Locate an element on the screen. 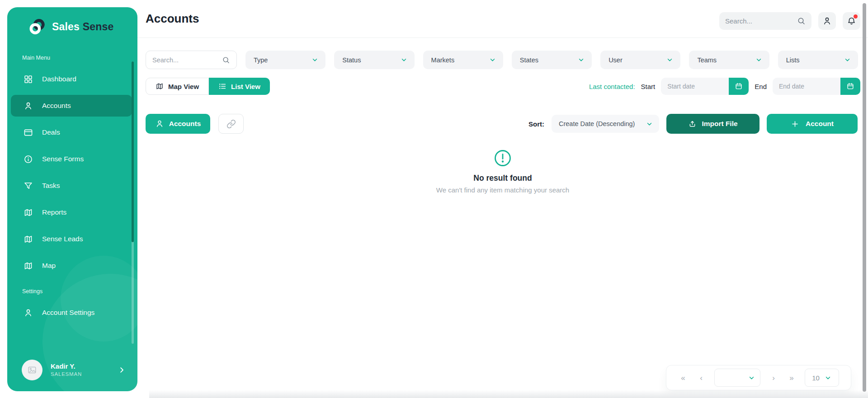 This screenshot has height=398, width=868. sidebar-scrollbar is located at coordinates (133, 202).